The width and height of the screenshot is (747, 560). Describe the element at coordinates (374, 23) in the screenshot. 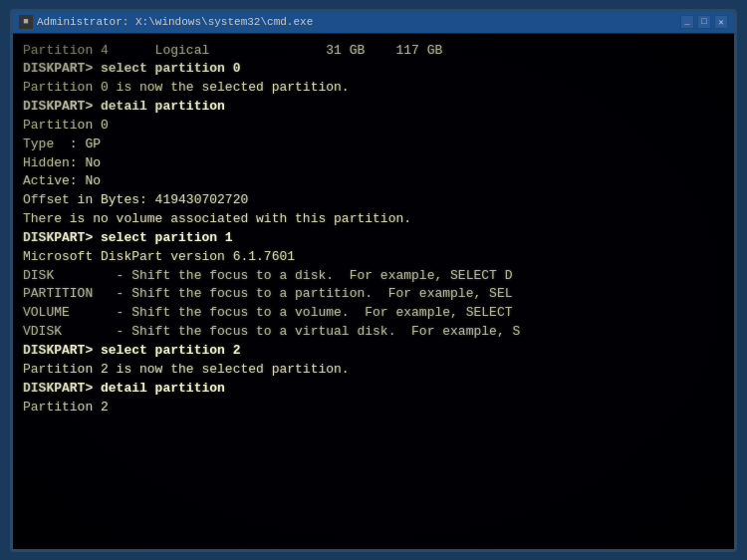

I see `title-bar: ■ Administrator: X:\windows\system32\cmd…` at that location.